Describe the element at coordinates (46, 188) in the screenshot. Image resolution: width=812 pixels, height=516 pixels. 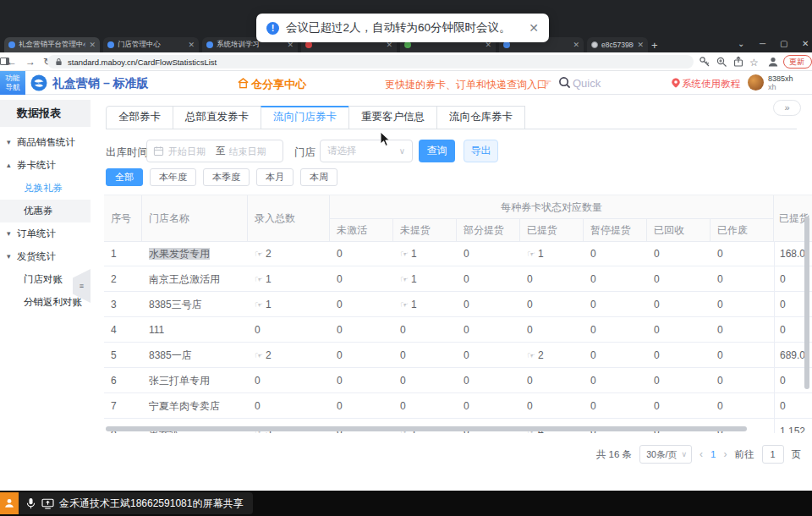
I see `sidebar-item-3: 兑换礼券` at that location.